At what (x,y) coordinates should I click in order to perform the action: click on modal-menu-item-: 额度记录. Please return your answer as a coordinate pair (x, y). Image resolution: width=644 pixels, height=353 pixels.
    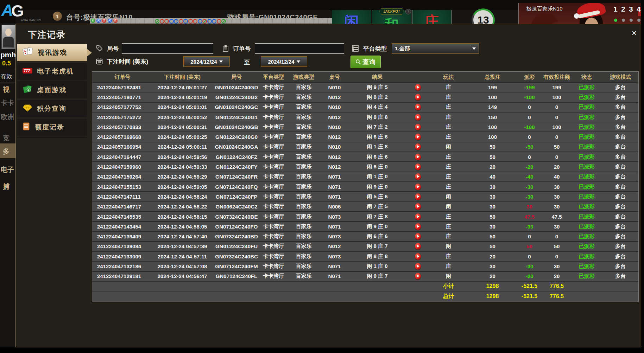
    Looking at the image, I should click on (52, 127).